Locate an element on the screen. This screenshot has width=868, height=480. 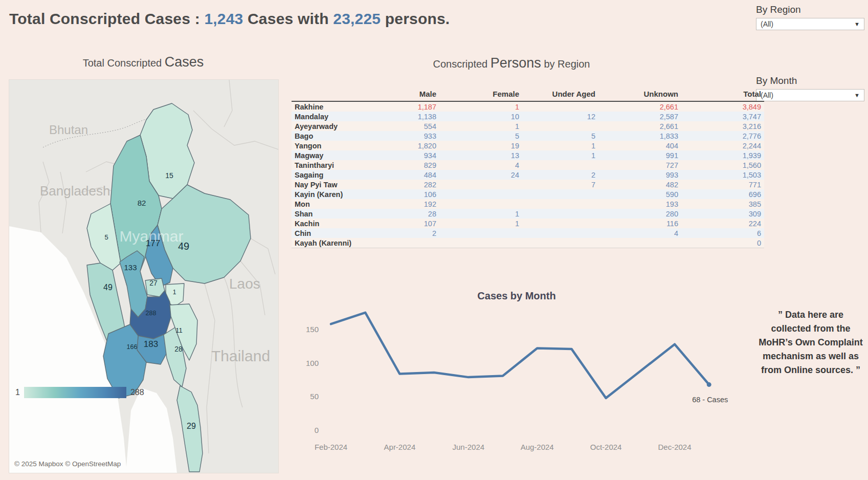
x-axis-tick: Oct-2024 is located at coordinates (606, 447).